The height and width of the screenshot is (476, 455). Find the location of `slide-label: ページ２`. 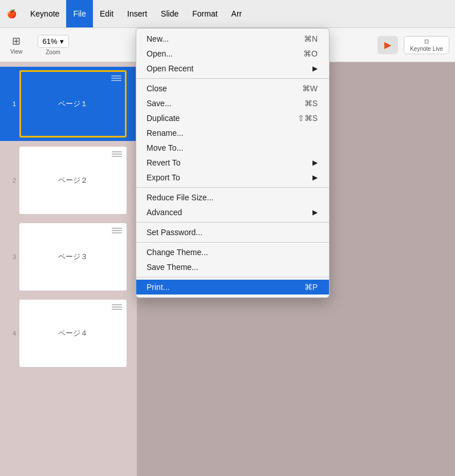

slide-label: ページ２ is located at coordinates (73, 180).